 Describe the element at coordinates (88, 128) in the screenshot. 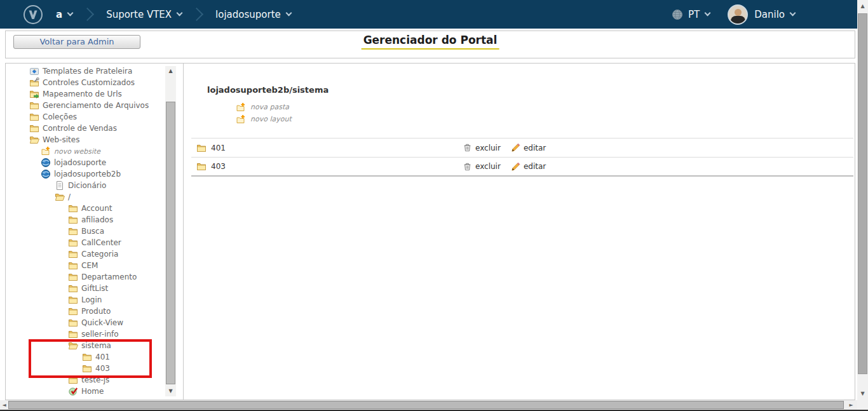

I see `tree-item-controle-de-vendas: Controle de Vendas` at that location.